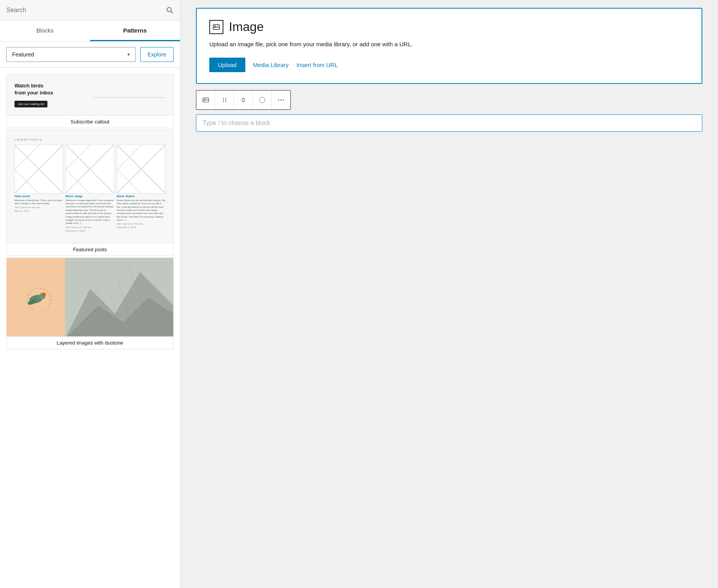 This screenshot has width=718, height=588. I want to click on pattern-label-layered: Layered images with duotone, so click(90, 343).